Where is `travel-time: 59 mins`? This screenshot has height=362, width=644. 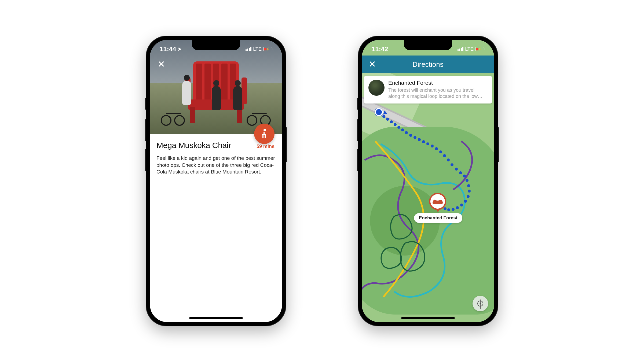 travel-time: 59 mins is located at coordinates (266, 146).